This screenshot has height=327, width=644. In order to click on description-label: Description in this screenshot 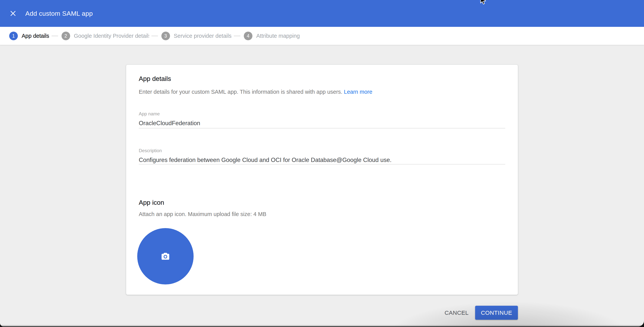, I will do `click(322, 150)`.